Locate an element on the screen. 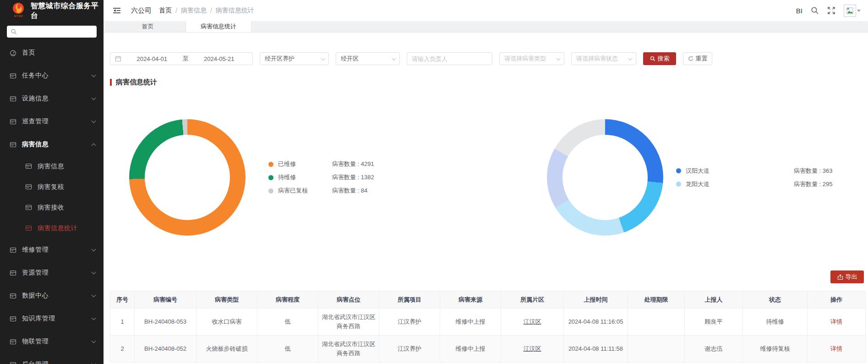 This screenshot has width=868, height=364. table-row: 1BH-240408-053收水口病害低湖北省武汉市江汉区商务西路江汉养护维修中… is located at coordinates (488, 322).